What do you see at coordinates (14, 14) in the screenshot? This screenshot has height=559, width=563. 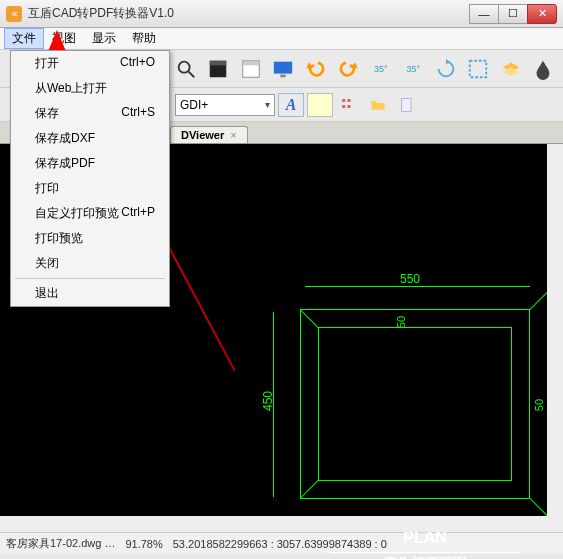 I see `app-icon: ∝` at bounding box center [14, 14].